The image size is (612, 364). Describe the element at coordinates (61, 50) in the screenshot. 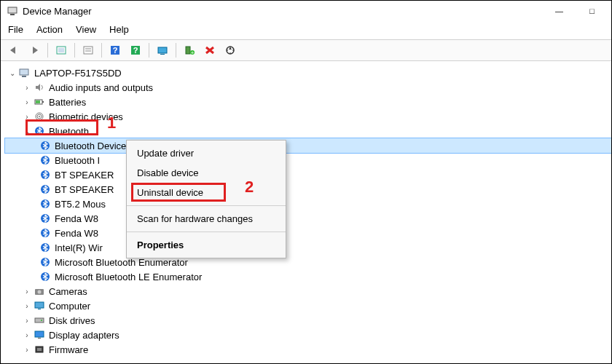

I see `show-hidden-button` at that location.